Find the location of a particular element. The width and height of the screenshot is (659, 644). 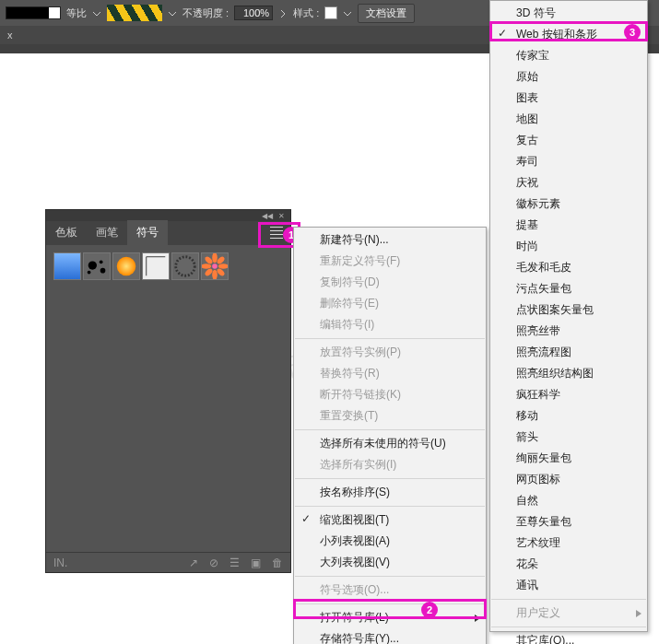

symbol-menu-item: 重置变换(T) is located at coordinates (390, 416).